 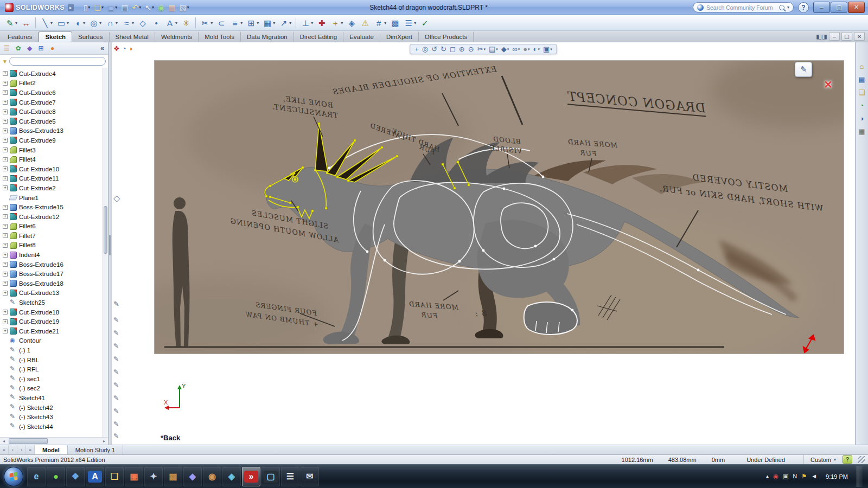 What do you see at coordinates (112, 8) in the screenshot?
I see `save-button: ▣ ▾` at bounding box center [112, 8].